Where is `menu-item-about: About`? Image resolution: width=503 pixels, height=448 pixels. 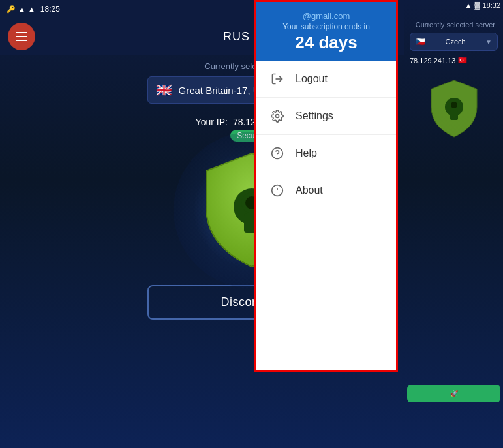 menu-item-about: About is located at coordinates (326, 190).